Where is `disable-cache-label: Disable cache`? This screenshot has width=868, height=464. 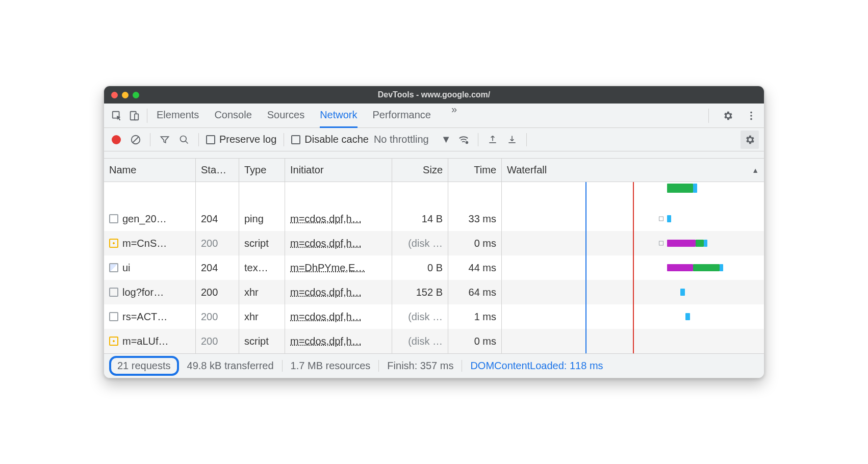 disable-cache-label: Disable cache is located at coordinates (337, 140).